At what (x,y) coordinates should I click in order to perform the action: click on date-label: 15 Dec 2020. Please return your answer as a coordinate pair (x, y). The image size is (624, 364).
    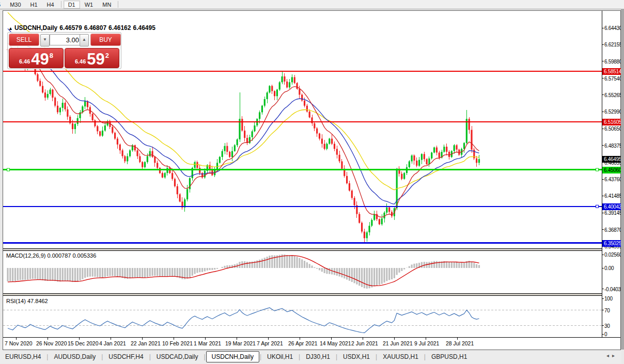
    Looking at the image, I should click on (83, 343).